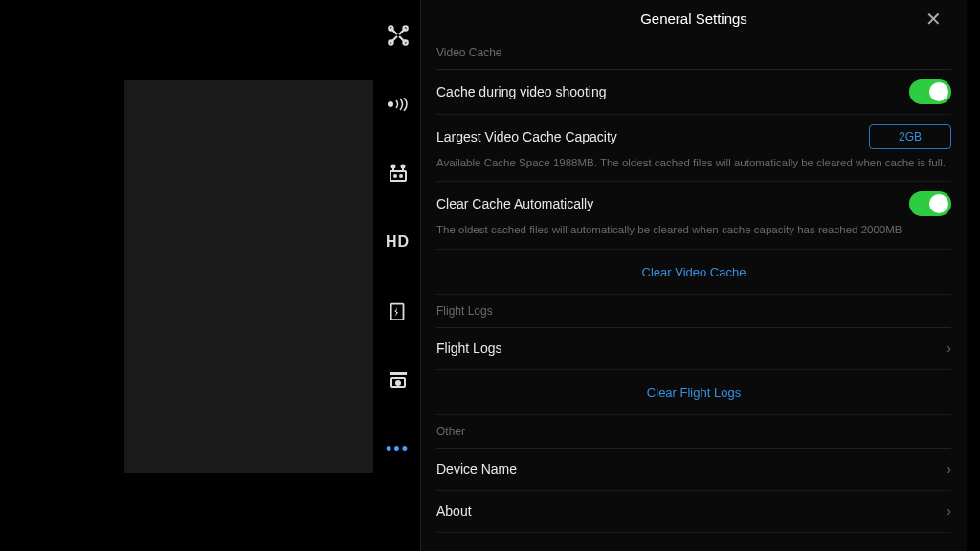  What do you see at coordinates (521, 92) in the screenshot?
I see `cache-during-shooting-label: Cache during video shooting` at bounding box center [521, 92].